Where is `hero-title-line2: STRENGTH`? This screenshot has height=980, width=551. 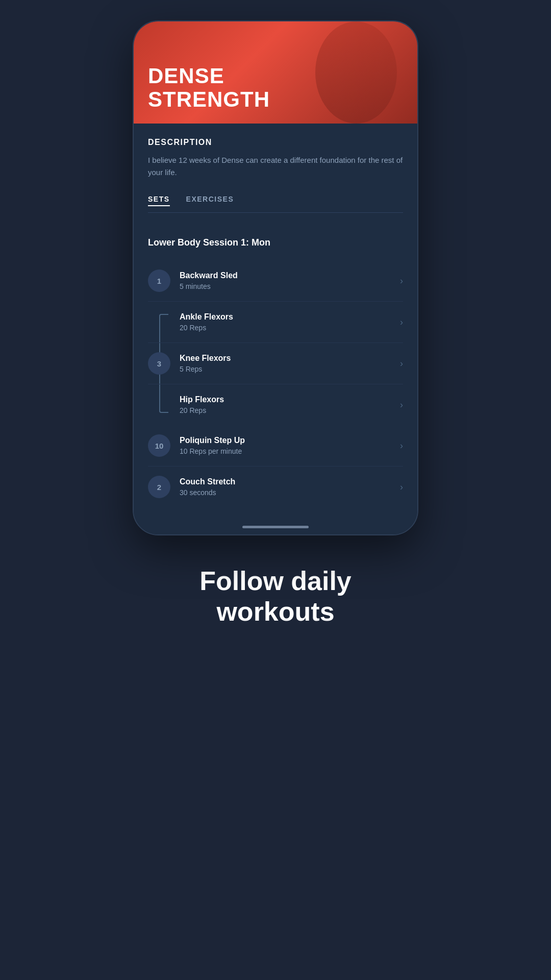
hero-title-line2: STRENGTH is located at coordinates (209, 99).